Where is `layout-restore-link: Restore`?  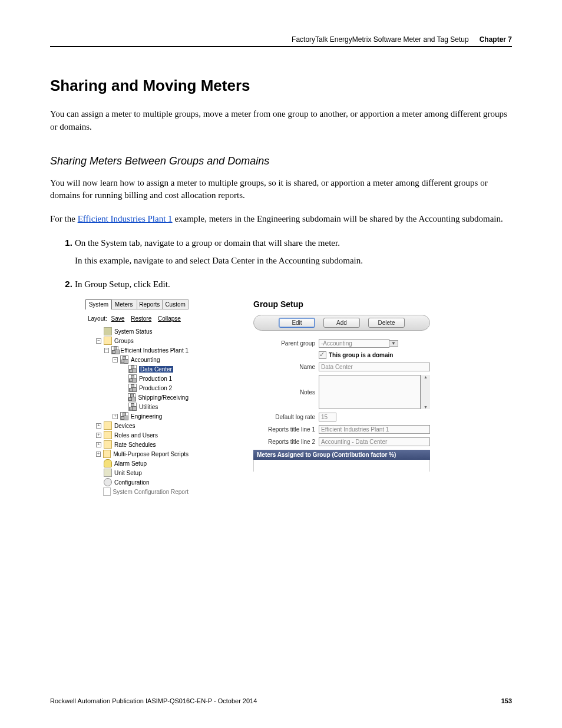 layout-restore-link: Restore is located at coordinates (141, 318).